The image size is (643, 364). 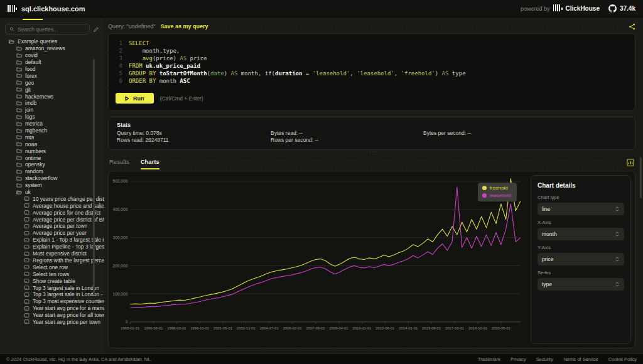 I want to click on sidebar-resize-handle: ||, so click(x=102, y=206).